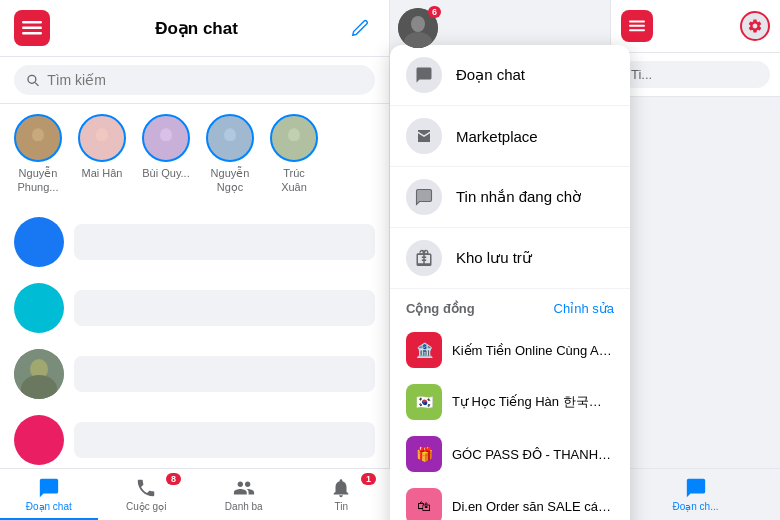 This screenshot has width=780, height=520. I want to click on dropdown-item-pending: Tin nhắn đang chờ, so click(510, 198).